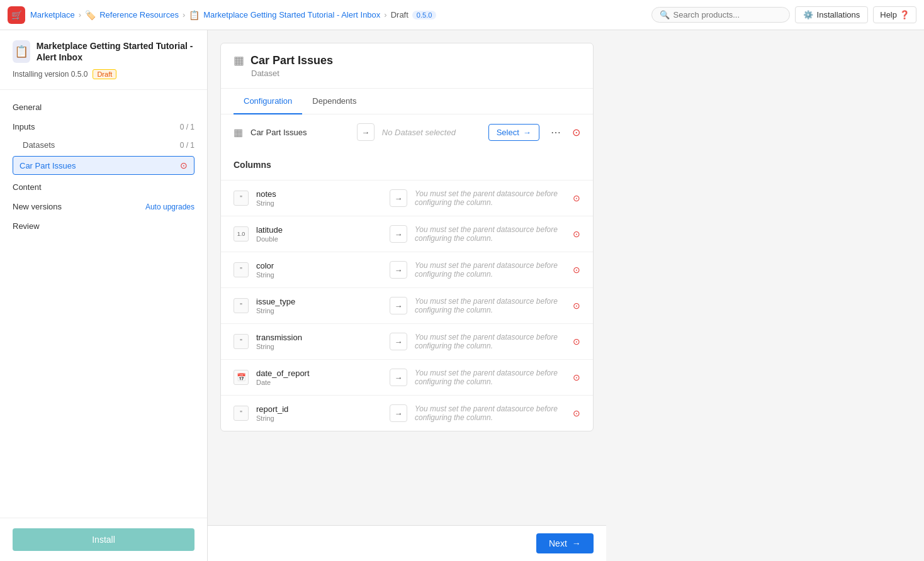  Describe the element at coordinates (241, 270) in the screenshot. I see `col-type-icon-color: "` at that location.